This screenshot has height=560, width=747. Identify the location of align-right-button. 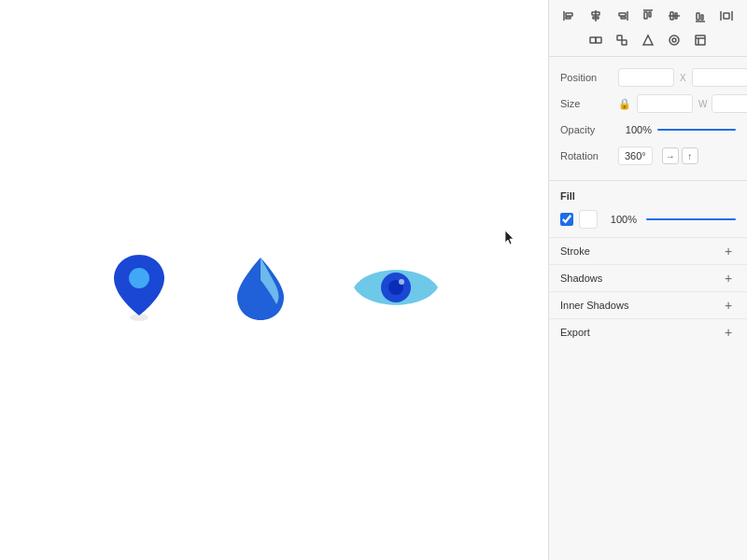
(622, 16).